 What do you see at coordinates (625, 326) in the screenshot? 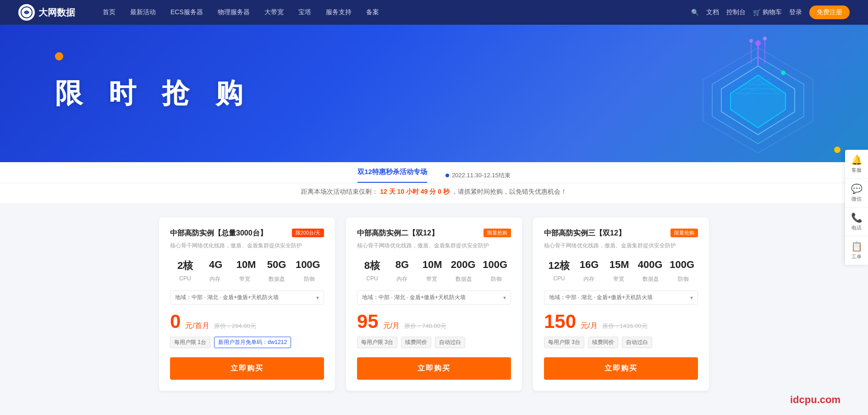
I see `original-price: 原价：1416.00元` at bounding box center [625, 326].